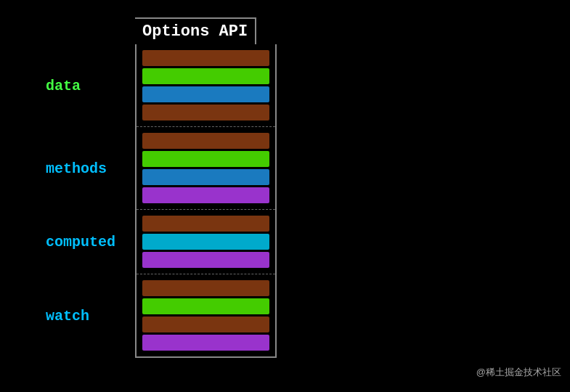 The height and width of the screenshot is (392, 570). What do you see at coordinates (76, 168) in the screenshot?
I see `label-methods: methods` at bounding box center [76, 168].